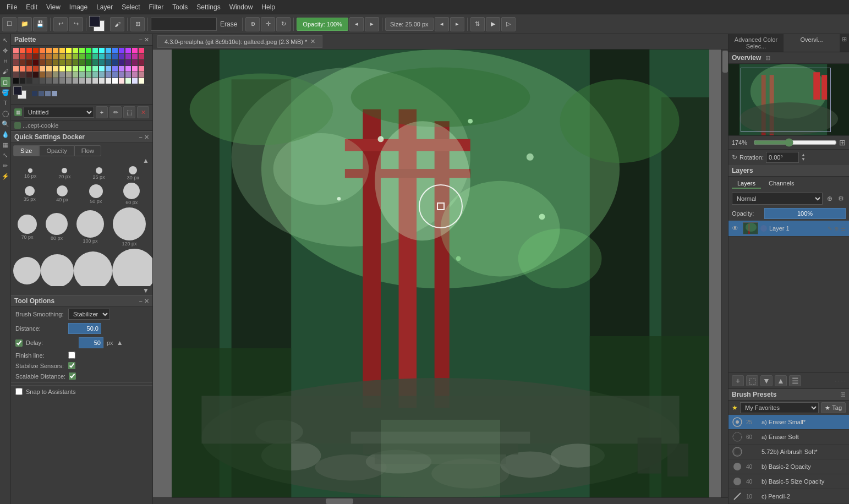 This screenshot has height=504, width=849. What do you see at coordinates (184, 24) in the screenshot?
I see `erase-tool-input` at bounding box center [184, 24].